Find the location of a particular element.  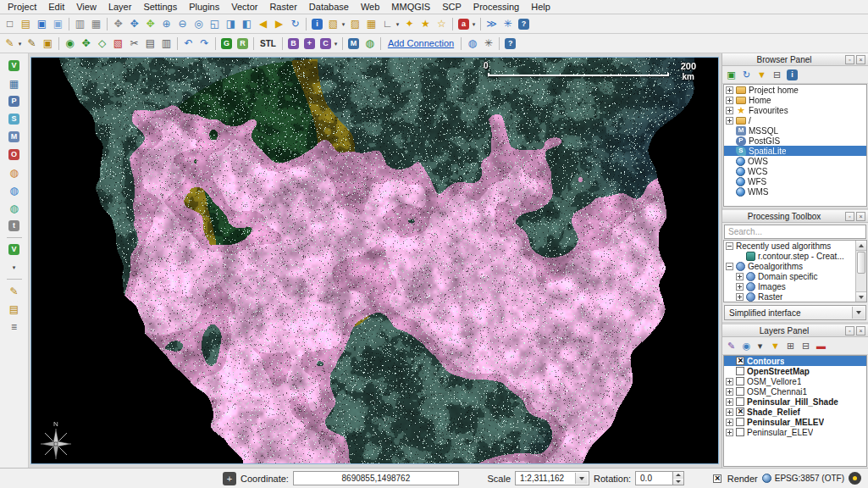

menu-plugins: Plugins is located at coordinates (204, 7).